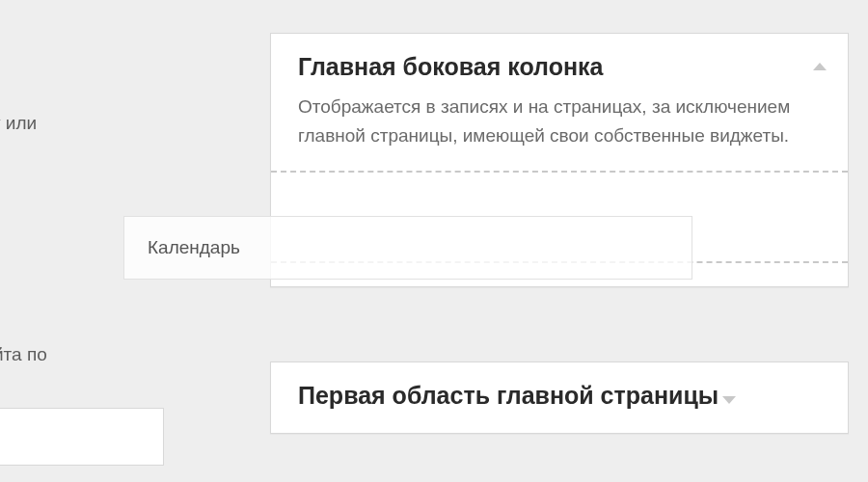 Image resolution: width=868 pixels, height=482 pixels. Describe the element at coordinates (23, 355) in the screenshot. I see `help-text-line: его сайта по` at that location.